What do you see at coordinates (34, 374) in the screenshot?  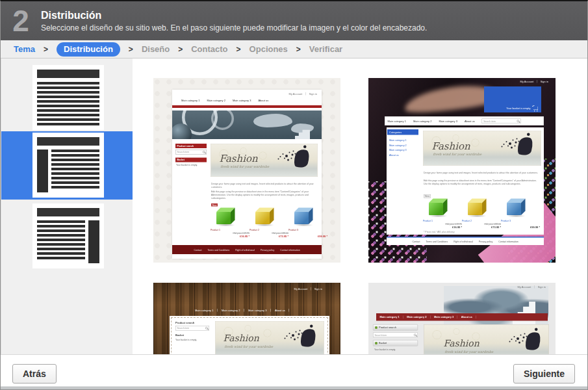 I see `back-button: Atrás` at bounding box center [34, 374].